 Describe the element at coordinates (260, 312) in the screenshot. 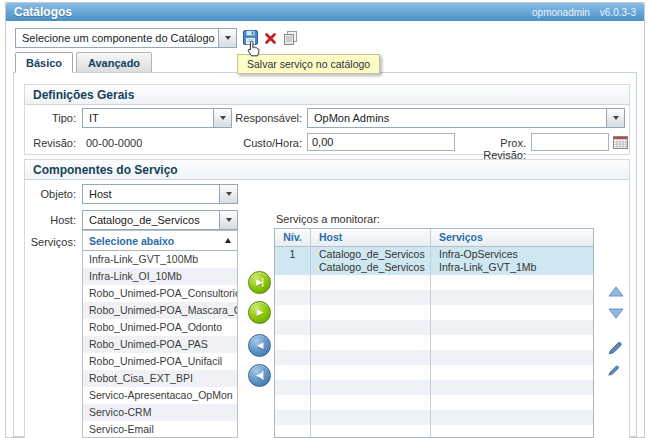

I see `move-right-button: ▶` at that location.